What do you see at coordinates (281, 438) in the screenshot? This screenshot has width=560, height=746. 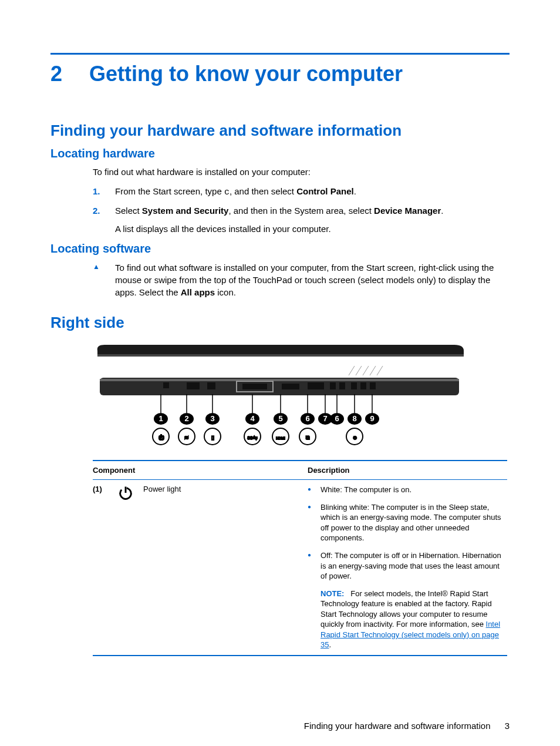 I see `svg-text: HDMI` at bounding box center [281, 438].